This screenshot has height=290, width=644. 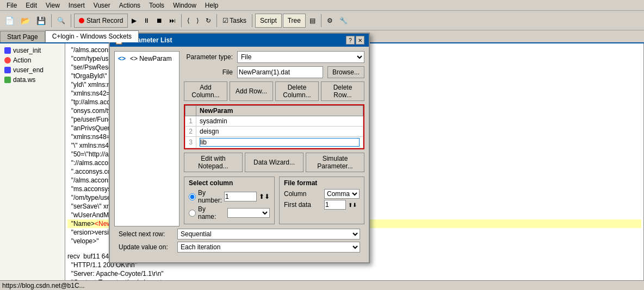 What do you see at coordinates (212, 213) in the screenshot?
I see `by-name-label: By name:` at bounding box center [212, 213].